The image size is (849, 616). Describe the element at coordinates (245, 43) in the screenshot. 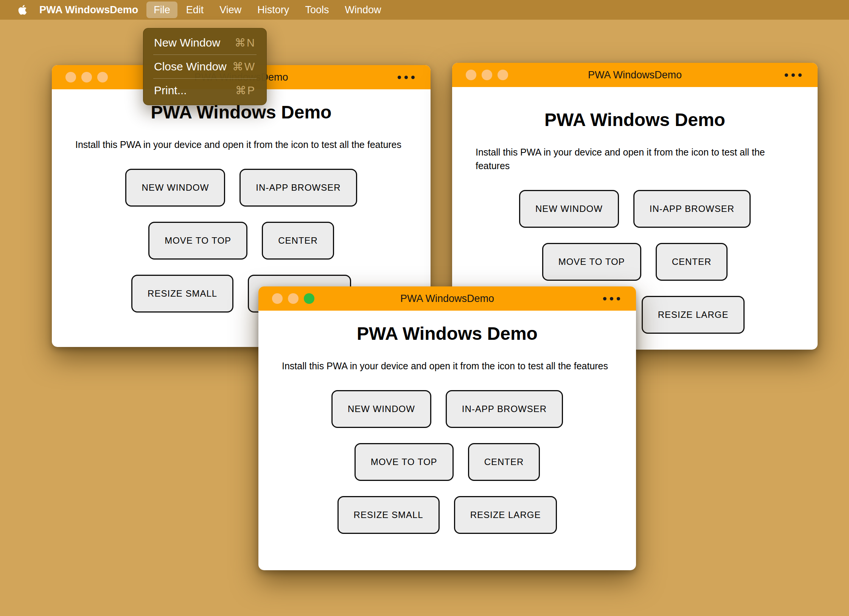

I see `menu-item-shortcut: ⌘N` at that location.